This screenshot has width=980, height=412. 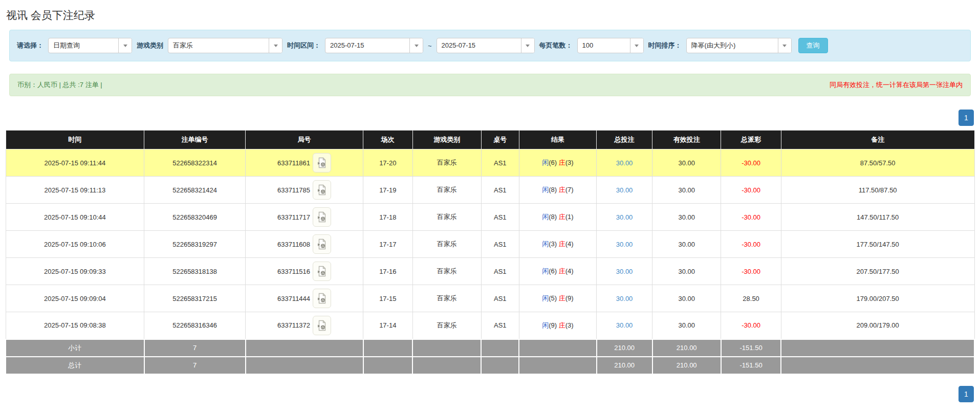 I want to click on page-title: 视讯 会员下注纪录, so click(x=490, y=14).